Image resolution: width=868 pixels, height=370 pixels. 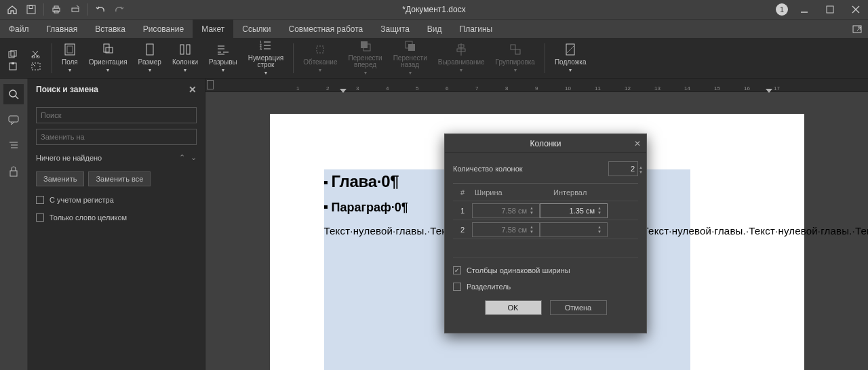 I want to click on menu-collaboration: Совместная работа, so click(x=326, y=28).